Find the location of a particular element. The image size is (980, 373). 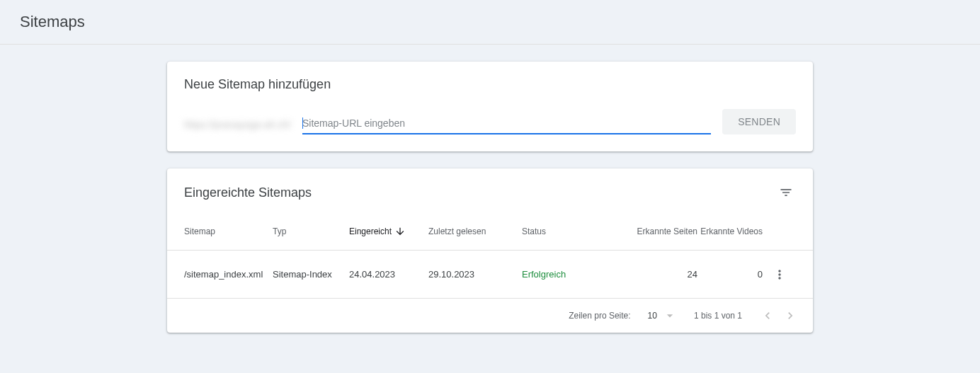

url-input-wrap is located at coordinates (507, 125).